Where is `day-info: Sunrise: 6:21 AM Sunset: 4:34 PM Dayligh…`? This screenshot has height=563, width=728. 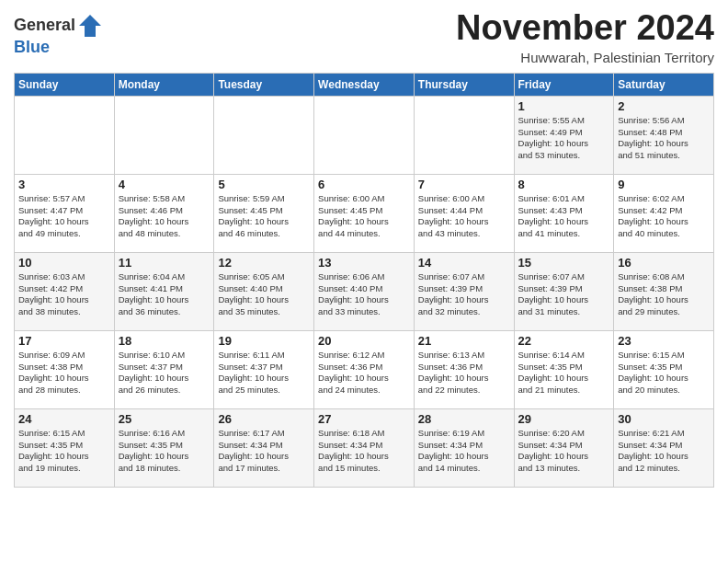 day-info: Sunrise: 6:21 AM Sunset: 4:34 PM Dayligh… is located at coordinates (664, 451).